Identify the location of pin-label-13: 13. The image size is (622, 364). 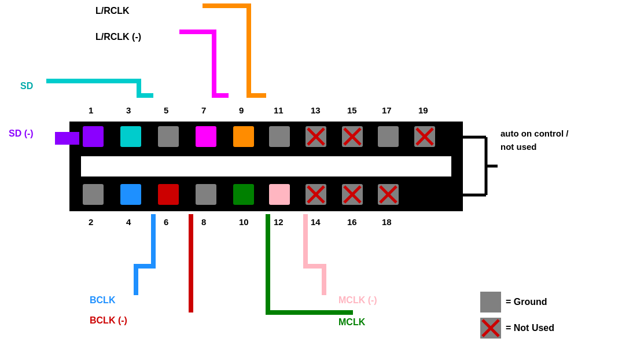
(316, 110).